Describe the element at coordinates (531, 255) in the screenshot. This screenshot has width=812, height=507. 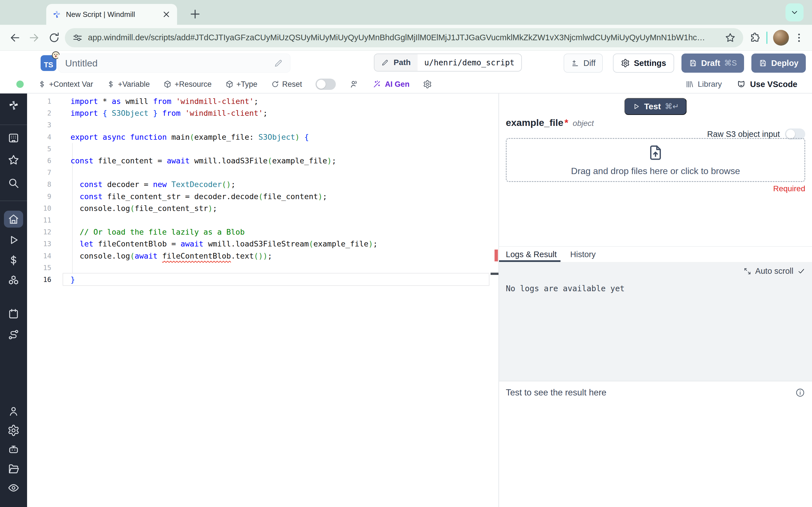
I see `tab-logs-result: Logs & Result` at that location.